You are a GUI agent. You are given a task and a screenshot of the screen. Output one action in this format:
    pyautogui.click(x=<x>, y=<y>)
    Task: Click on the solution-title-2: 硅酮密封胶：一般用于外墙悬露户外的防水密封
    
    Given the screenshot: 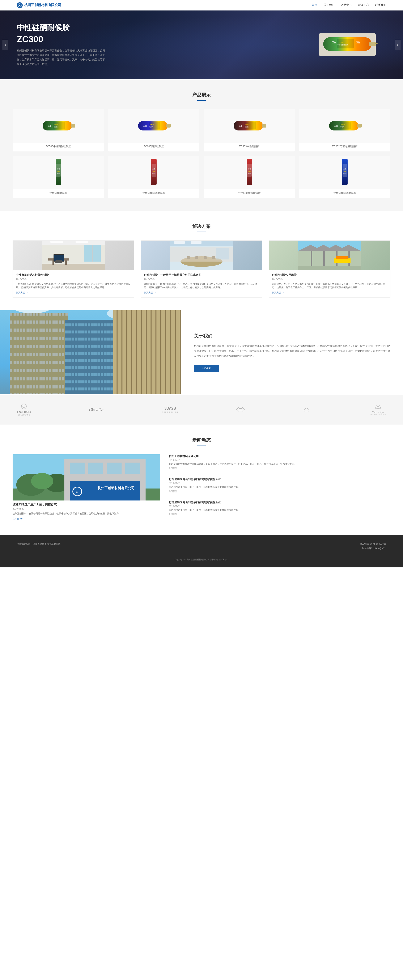 What is the action you would take?
    pyautogui.click(x=202, y=275)
    